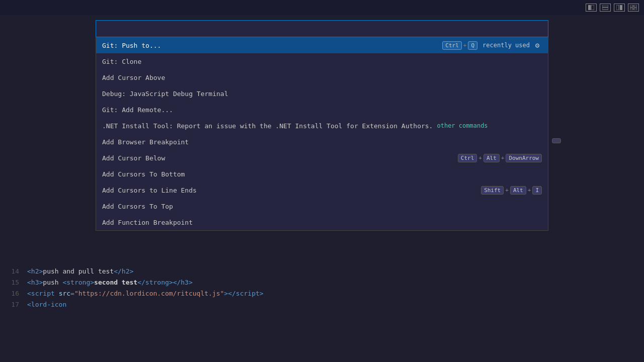 This screenshot has width=644, height=362. What do you see at coordinates (322, 158) in the screenshot?
I see `result-item-add-cursor-below: Add Cursor BelowCtrl+Alt+DownArrow` at bounding box center [322, 158].